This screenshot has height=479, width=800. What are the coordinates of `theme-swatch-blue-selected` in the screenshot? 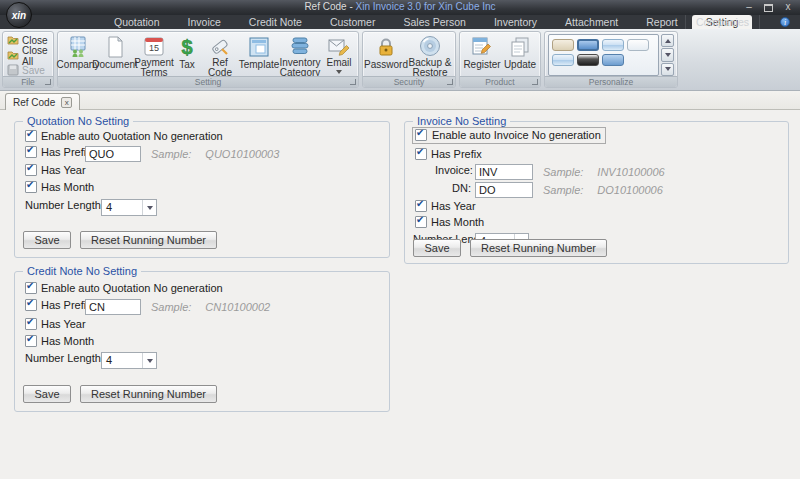 It's located at (588, 45).